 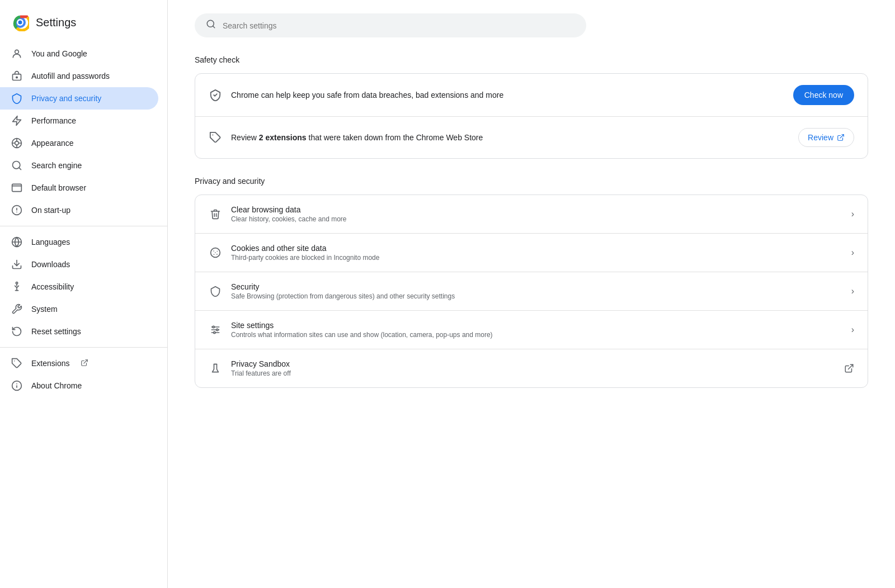 I want to click on safety-check-title: Safety check, so click(x=531, y=60).